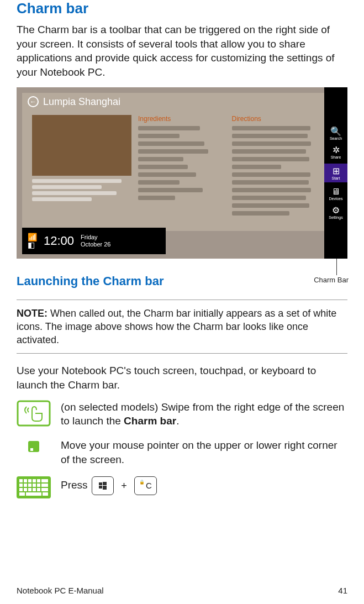 The image size is (364, 604). What do you see at coordinates (182, 590) in the screenshot?
I see `page-footer: Notebook PC E-Manual 41` at bounding box center [182, 590].